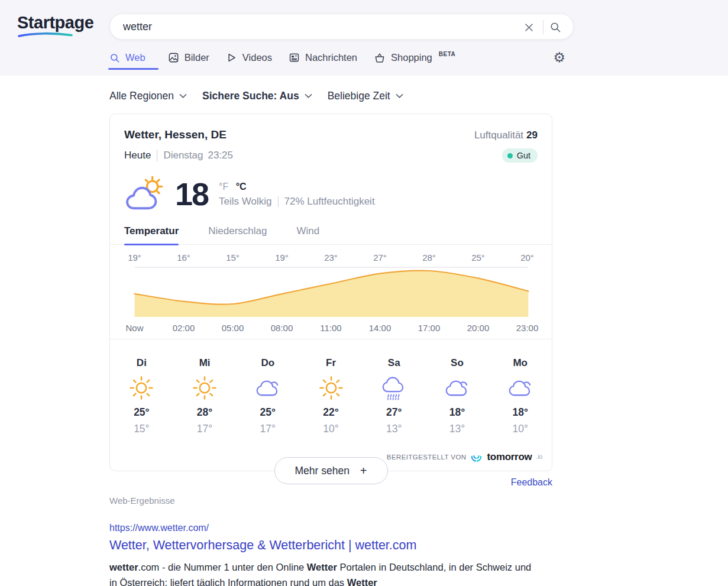 The height and width of the screenshot is (586, 728). I want to click on image-icon, so click(174, 58).